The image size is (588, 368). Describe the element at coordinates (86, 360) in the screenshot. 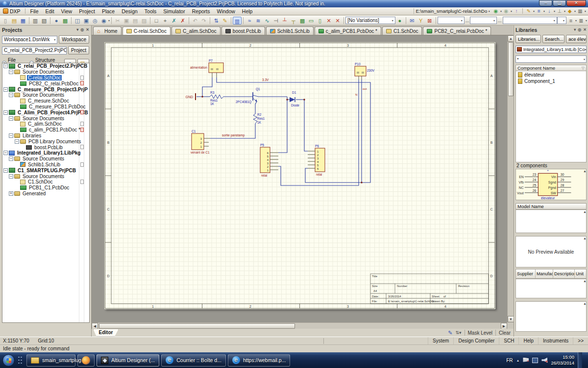

I see `taskbar-firefox-button` at that location.